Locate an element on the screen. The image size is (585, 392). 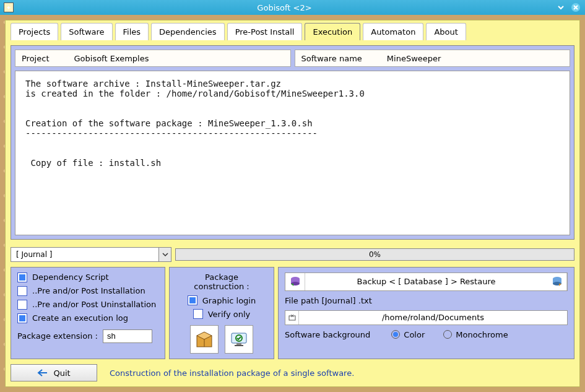
exec-log-label: Create an execution log is located at coordinates (80, 318).